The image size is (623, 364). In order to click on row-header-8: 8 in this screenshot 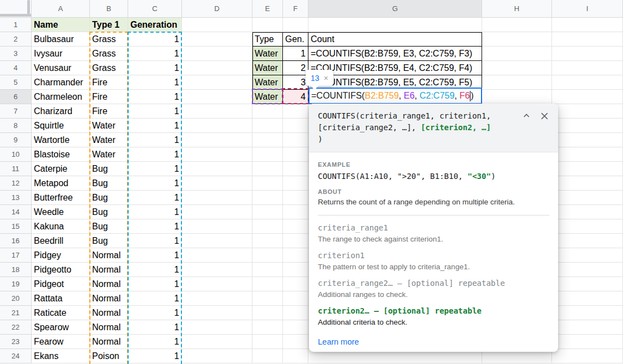, I will do `click(16, 126)`.